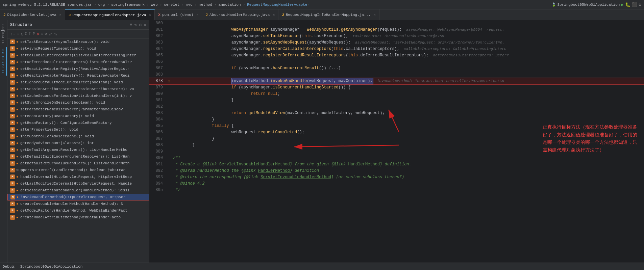  Describe the element at coordinates (408, 101) in the screenshot. I see `code-content-881: }` at that location.